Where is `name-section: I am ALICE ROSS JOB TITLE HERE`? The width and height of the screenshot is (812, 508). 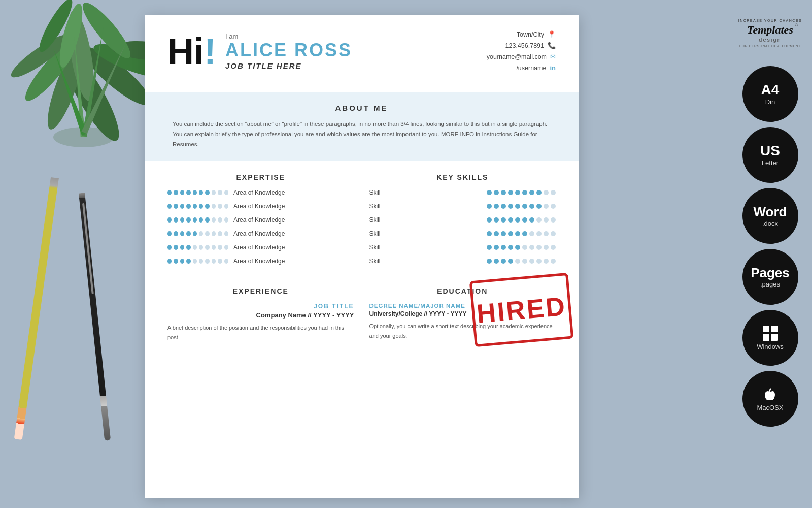
name-section: I am ALICE ROSS JOB TITLE HERE is located at coordinates (289, 51).